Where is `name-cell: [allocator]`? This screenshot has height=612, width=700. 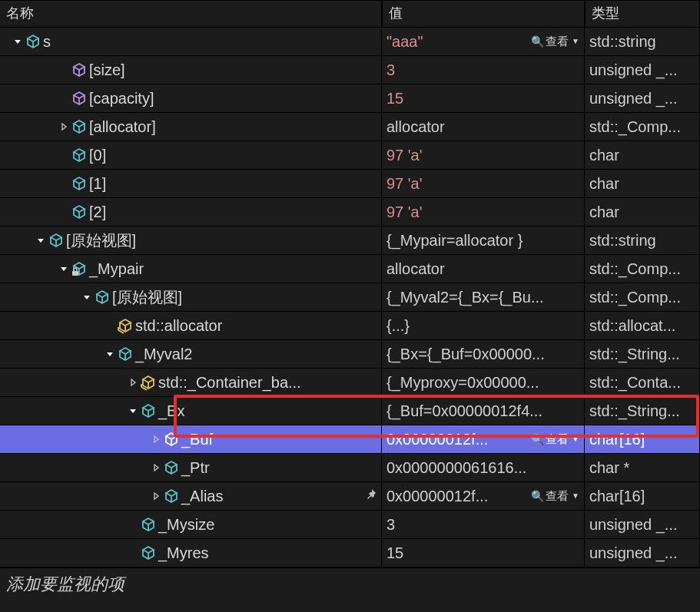
name-cell: [allocator] is located at coordinates (191, 127).